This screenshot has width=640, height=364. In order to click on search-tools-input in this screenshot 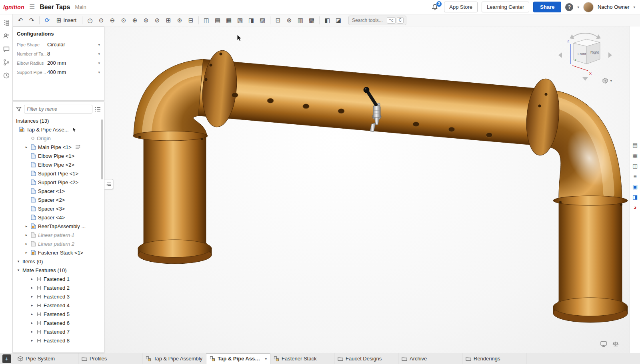, I will do `click(368, 20)`.